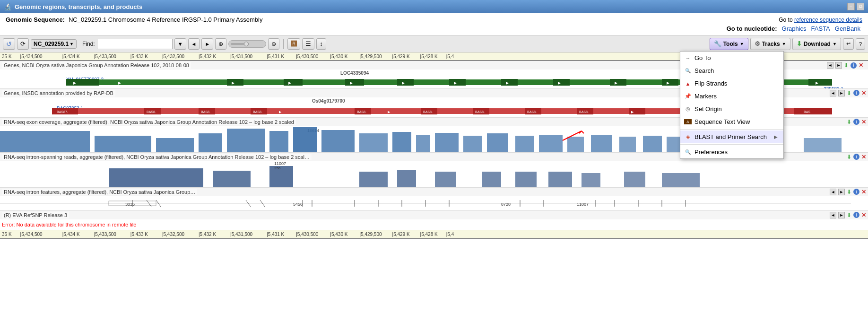  Describe the element at coordinates (771, 44) in the screenshot. I see `tracks-button: ⚙ Tracks ▼` at that location.